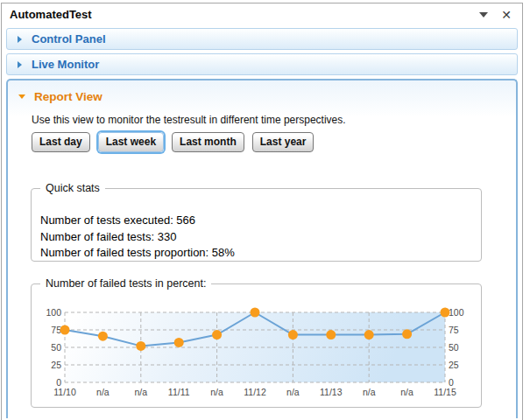 The width and height of the screenshot is (530, 420). Describe the element at coordinates (73, 188) in the screenshot. I see `quick-stats-title: Quick stats` at that location.